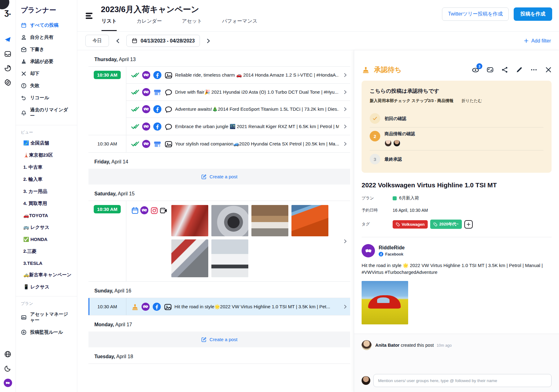  I want to click on date-range-button: 04/13/2023 - 04/28/2023, so click(163, 41).